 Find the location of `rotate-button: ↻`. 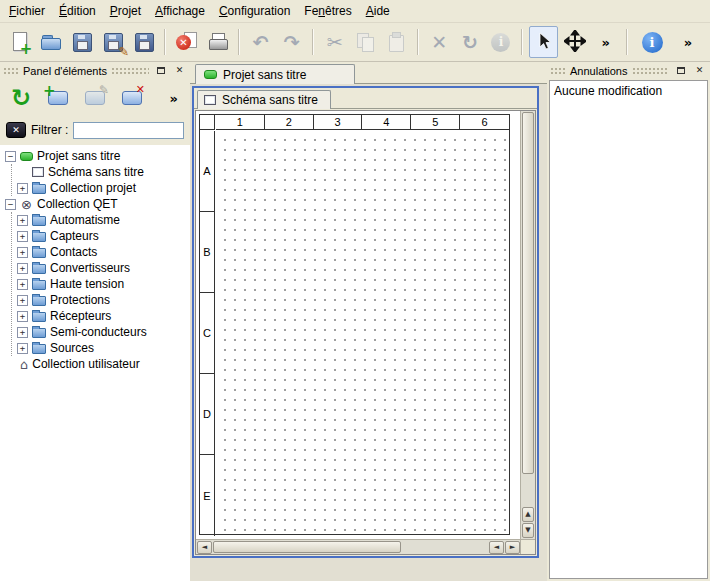

rotate-button: ↻ is located at coordinates (470, 42).